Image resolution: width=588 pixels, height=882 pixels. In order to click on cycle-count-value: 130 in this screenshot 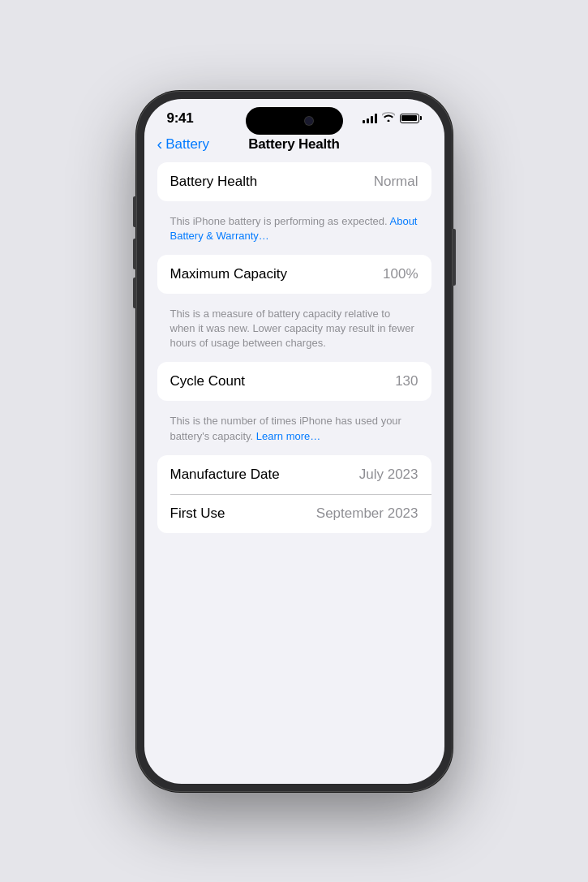, I will do `click(406, 381)`.